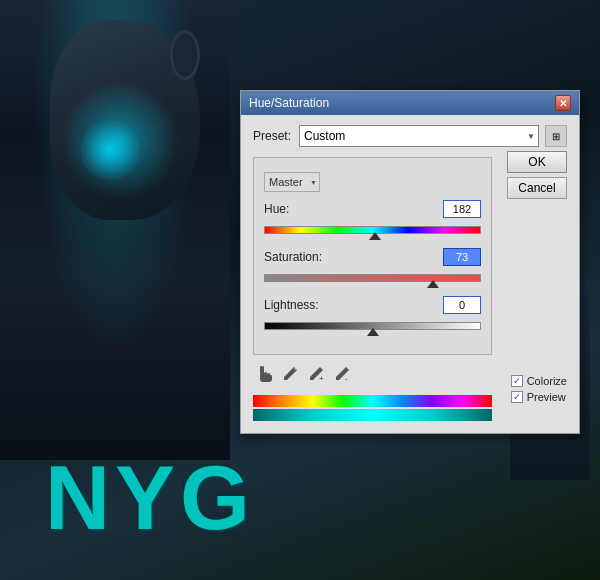  What do you see at coordinates (462, 305) in the screenshot?
I see `lightness-value` at bounding box center [462, 305].